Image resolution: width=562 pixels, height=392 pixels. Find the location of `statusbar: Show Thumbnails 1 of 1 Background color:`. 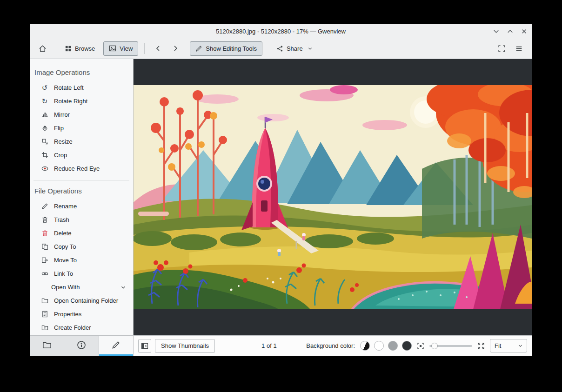

statusbar: Show Thumbnails 1 of 1 Background color: is located at coordinates (333, 345).